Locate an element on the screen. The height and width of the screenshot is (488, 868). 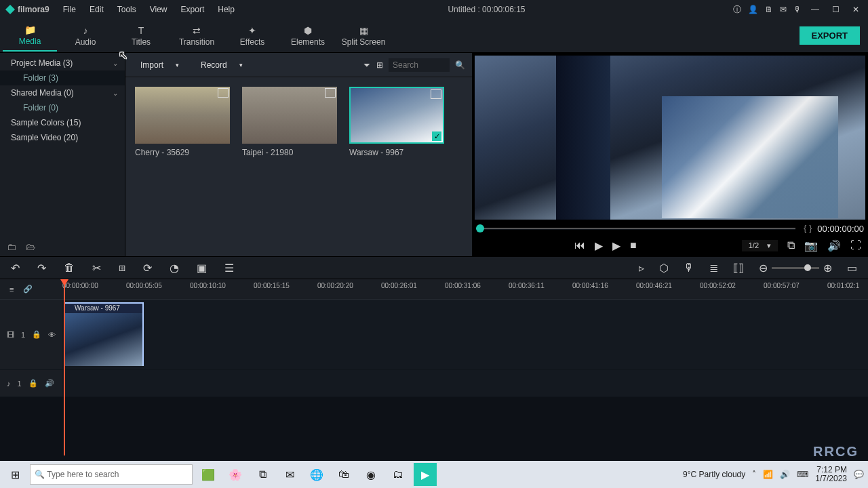
tab-split-screen: ▦Split Screen is located at coordinates (363, 36).